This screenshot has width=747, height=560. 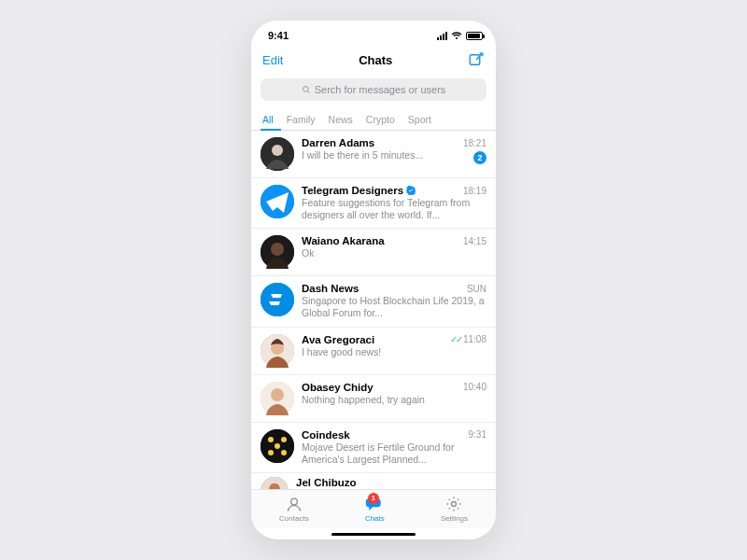 I want to click on edit-button: Edit, so click(x=273, y=60).